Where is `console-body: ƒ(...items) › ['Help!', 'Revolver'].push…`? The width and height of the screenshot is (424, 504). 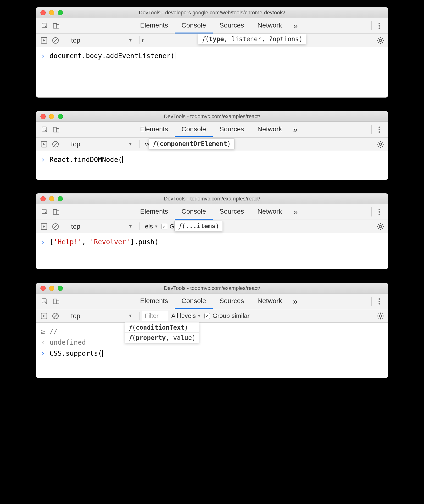
console-body: ƒ(...items) › ['Help!', 'Revolver'].push… is located at coordinates (212, 251).